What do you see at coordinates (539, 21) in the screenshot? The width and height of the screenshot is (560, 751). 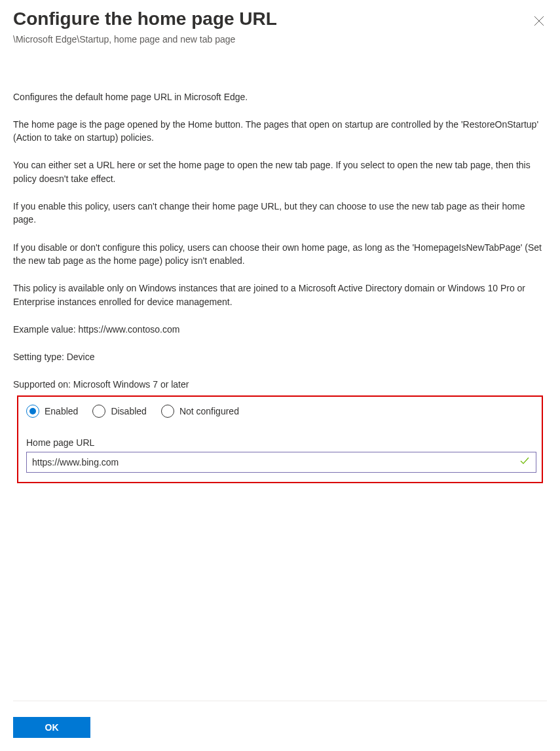 I see `close-icon` at bounding box center [539, 21].